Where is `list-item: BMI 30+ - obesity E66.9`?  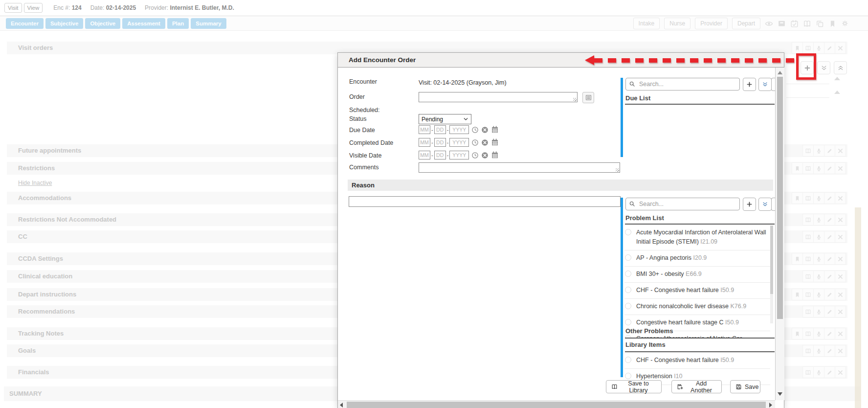
list-item: BMI 30+ - obesity E66.9 is located at coordinates (697, 275).